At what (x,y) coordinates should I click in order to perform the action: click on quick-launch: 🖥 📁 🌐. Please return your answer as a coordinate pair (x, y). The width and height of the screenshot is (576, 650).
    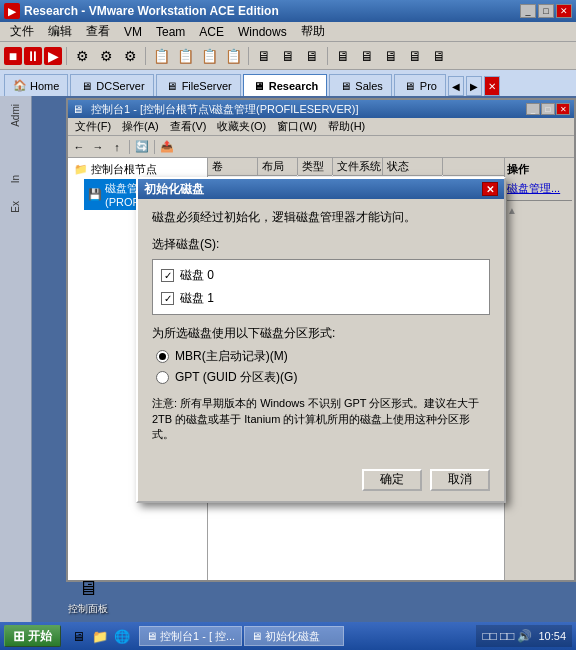
    Looking at the image, I should click on (100, 636).